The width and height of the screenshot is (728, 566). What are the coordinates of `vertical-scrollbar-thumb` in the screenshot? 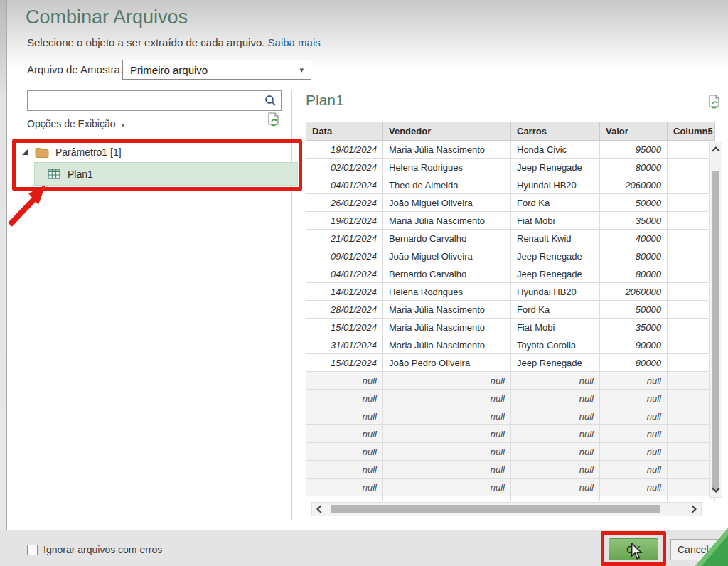 It's located at (715, 331).